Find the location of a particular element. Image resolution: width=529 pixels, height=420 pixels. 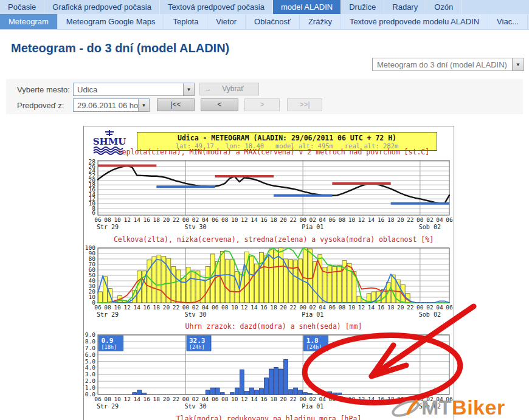

svg-text: 9.0 is located at coordinates (90, 334).